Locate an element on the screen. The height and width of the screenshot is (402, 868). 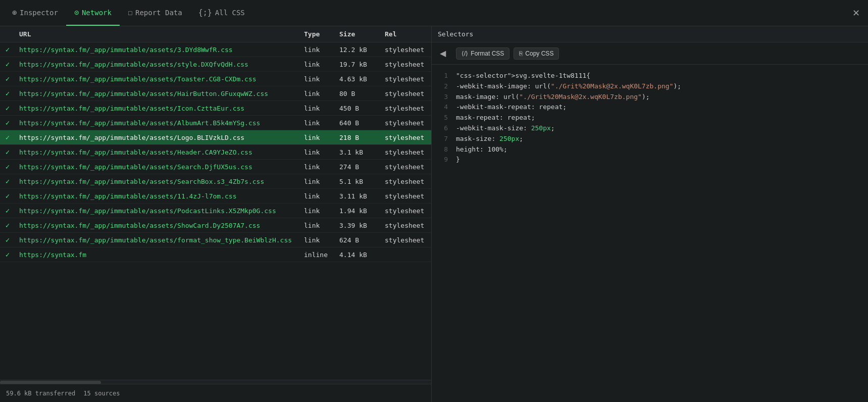
close-button: ✕ is located at coordinates (856, 13).